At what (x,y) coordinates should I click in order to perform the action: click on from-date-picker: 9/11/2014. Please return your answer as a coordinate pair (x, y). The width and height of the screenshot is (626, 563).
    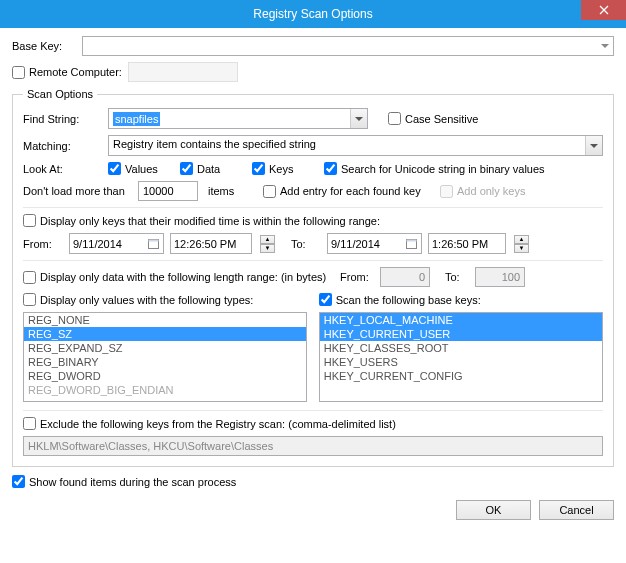
    Looking at the image, I should click on (116, 244).